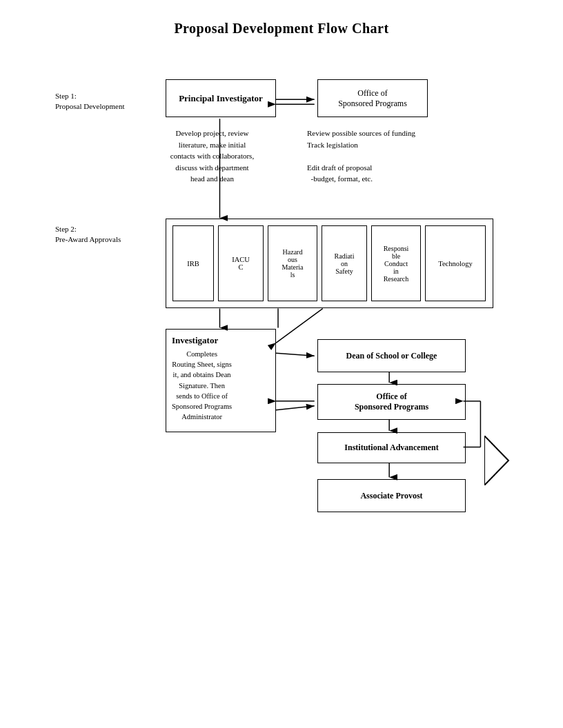 This screenshot has height=728, width=563. I want to click on rcr-box: ResponsibleConductinResearch, so click(396, 263).